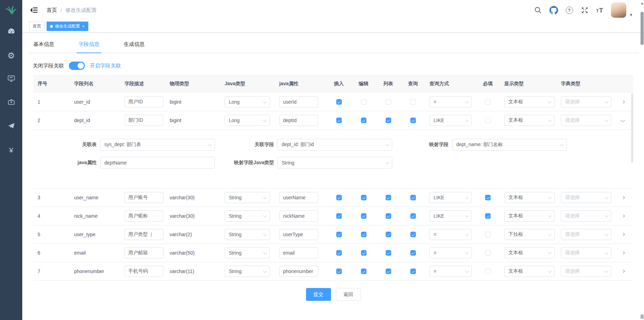 The height and width of the screenshot is (320, 644). Describe the element at coordinates (642, 160) in the screenshot. I see `page-scrollbar` at that location.